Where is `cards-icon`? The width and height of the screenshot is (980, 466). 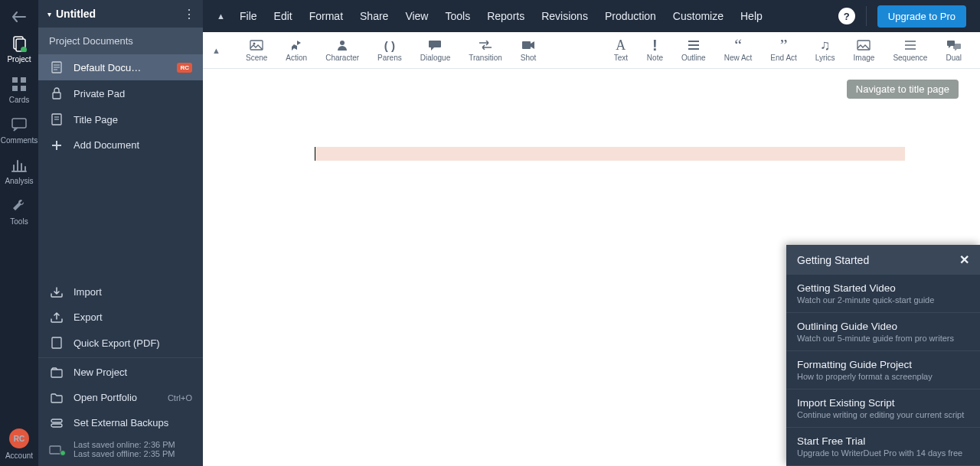
cards-icon is located at coordinates (19, 84).